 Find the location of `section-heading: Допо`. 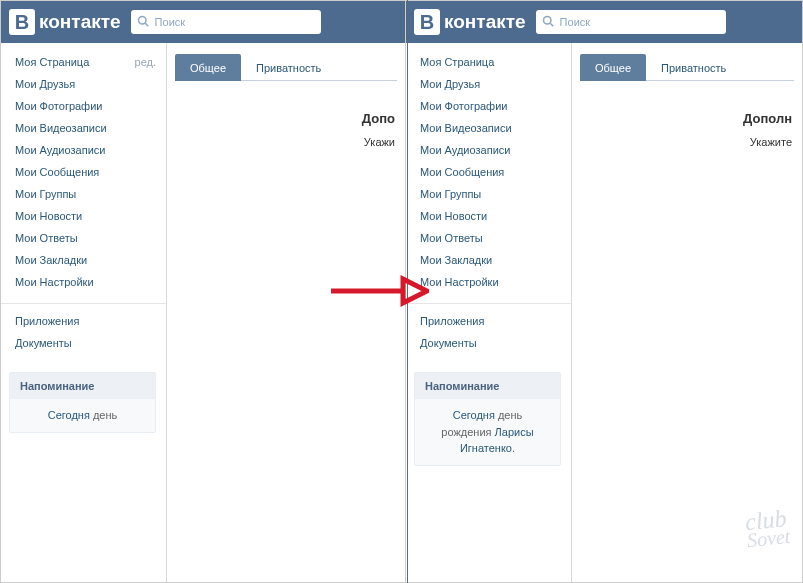

section-heading: Допо is located at coordinates (286, 118).